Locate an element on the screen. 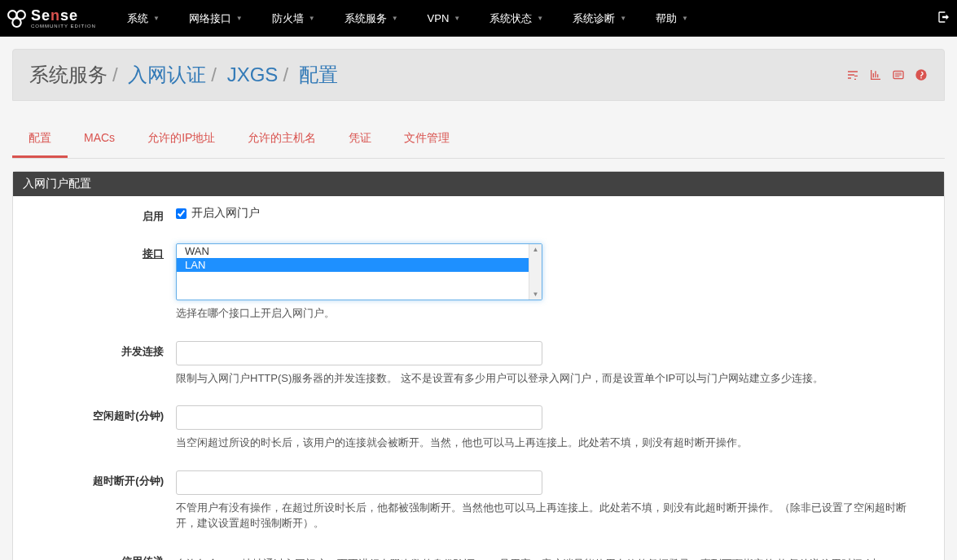 This screenshot has height=560, width=957. row-hard-timeout: 超时断开(分钟) 不管用户有没有操作，在超过所设时长后，他都被强制断开。当然他也… is located at coordinates (479, 501).